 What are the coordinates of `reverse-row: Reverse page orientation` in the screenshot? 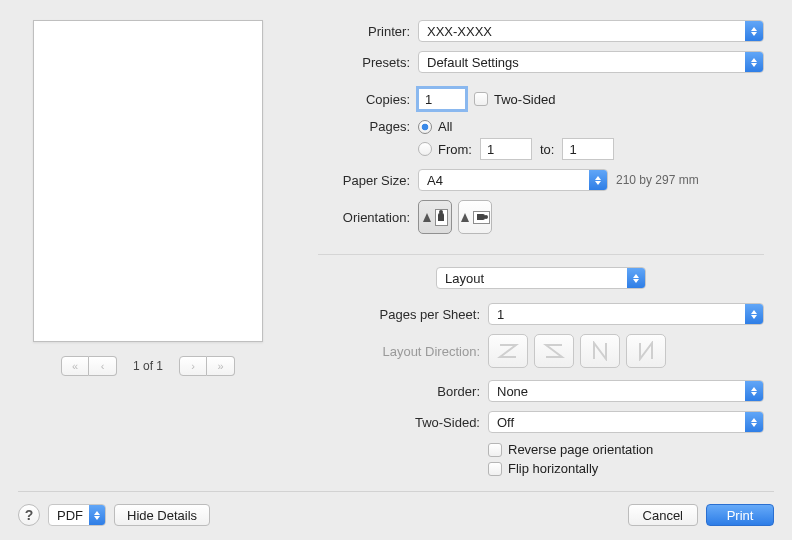 It's located at (541, 450).